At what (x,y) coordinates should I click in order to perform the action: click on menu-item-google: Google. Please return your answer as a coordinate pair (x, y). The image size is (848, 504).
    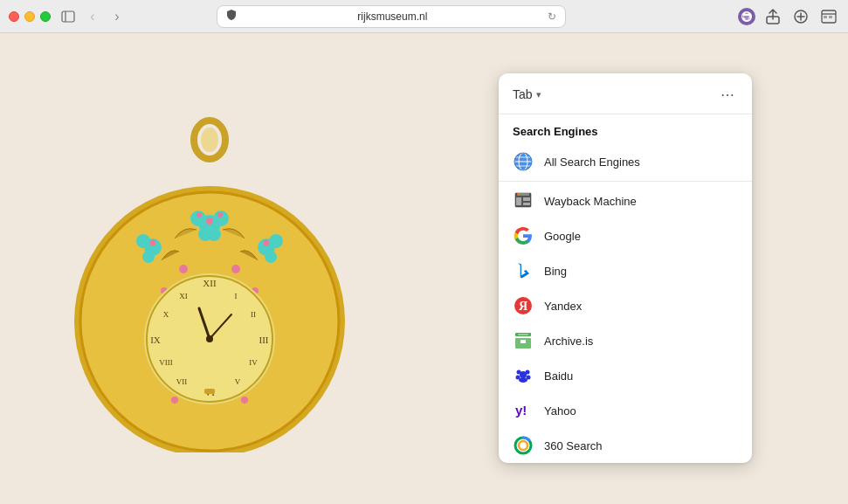
    Looking at the image, I should click on (625, 236).